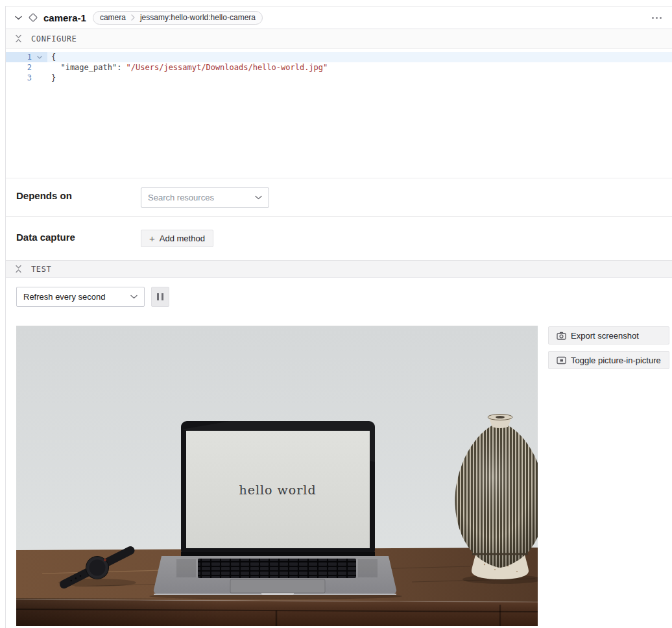 Image resolution: width=672 pixels, height=628 pixels. What do you see at coordinates (152, 239) in the screenshot?
I see `plus-icon: +` at bounding box center [152, 239].